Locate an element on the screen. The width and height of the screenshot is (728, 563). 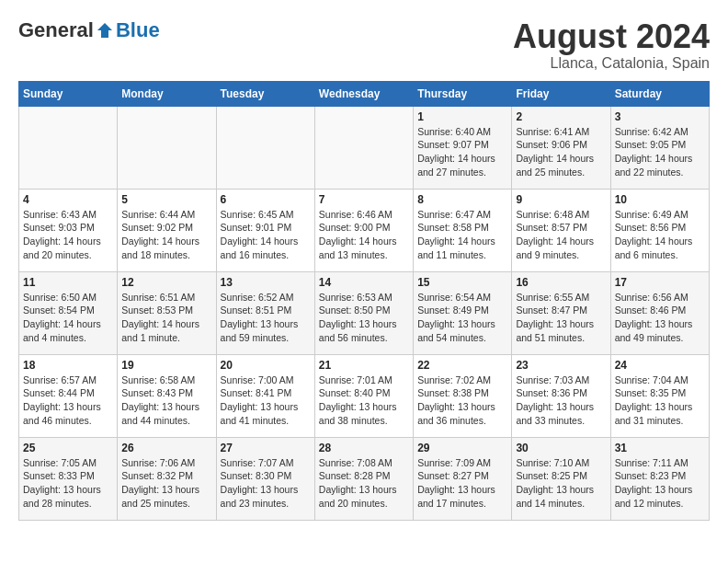
day-info: Sunrise: 7:06 AMSunset: 8:32 PMDaylight:… is located at coordinates (166, 484).